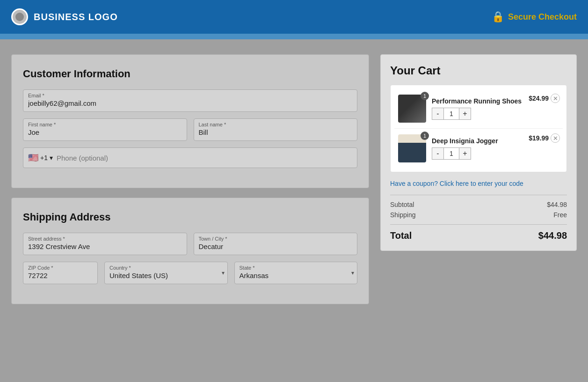 The width and height of the screenshot is (588, 382). Describe the element at coordinates (543, 17) in the screenshot. I see `secure-checkout-label: Secure Checkout` at that location.